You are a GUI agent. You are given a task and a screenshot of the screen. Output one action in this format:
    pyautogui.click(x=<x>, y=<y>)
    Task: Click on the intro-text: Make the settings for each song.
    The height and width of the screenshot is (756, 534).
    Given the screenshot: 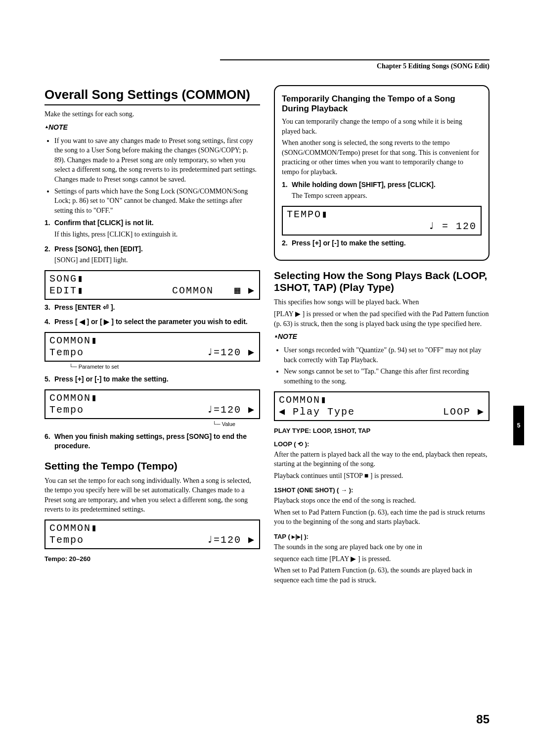 What is the action you would take?
    pyautogui.click(x=152, y=114)
    